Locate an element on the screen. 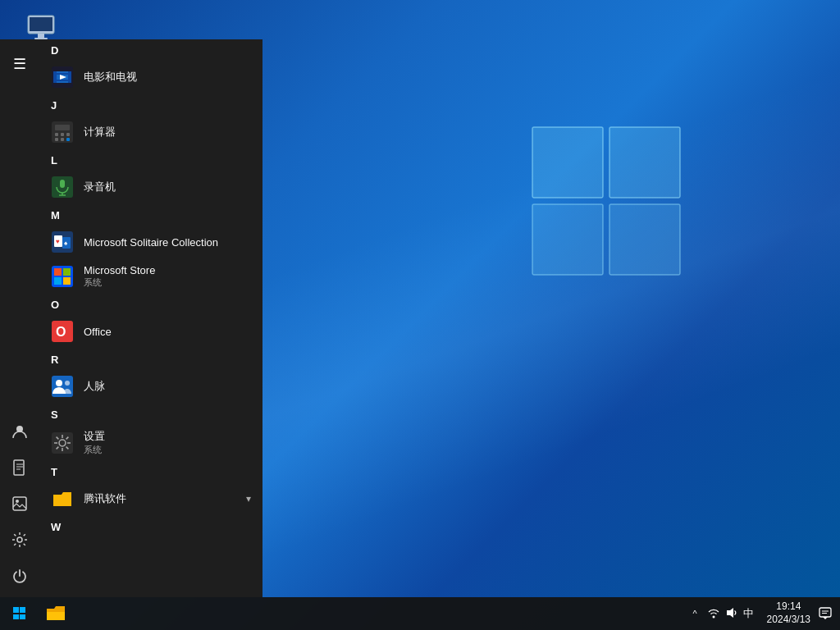 This screenshot has height=630, width=840. people-info: 人脉 is located at coordinates (167, 386).